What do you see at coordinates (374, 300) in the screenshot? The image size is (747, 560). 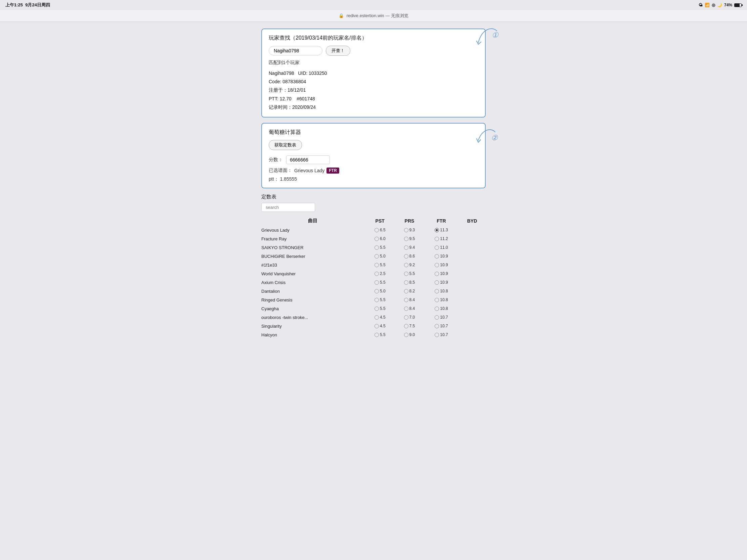 I see `table-row: Ringed Genesis5.58.410.8` at bounding box center [374, 300].